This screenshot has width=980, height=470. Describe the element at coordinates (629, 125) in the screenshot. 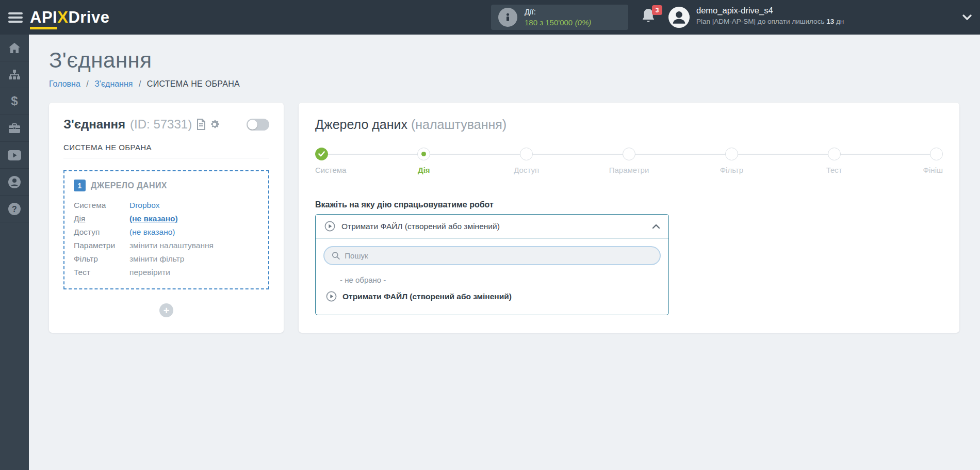

I see `setup-card-title: Джерело даних (налаштування)` at that location.